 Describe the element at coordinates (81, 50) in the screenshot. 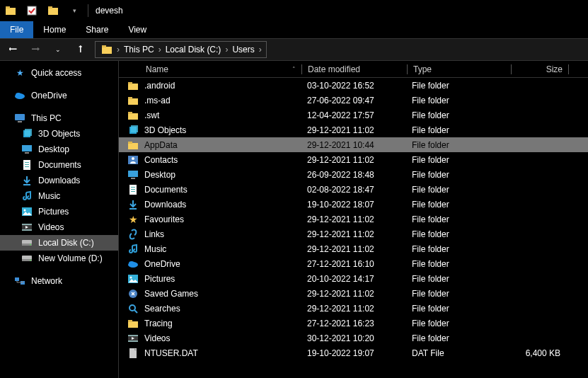

I see `nav-up-icon: 🠕` at that location.